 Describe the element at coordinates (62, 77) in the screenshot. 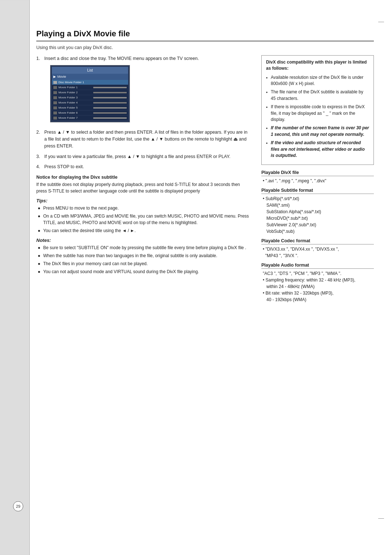

I see `screen-subheader: Movie` at that location.